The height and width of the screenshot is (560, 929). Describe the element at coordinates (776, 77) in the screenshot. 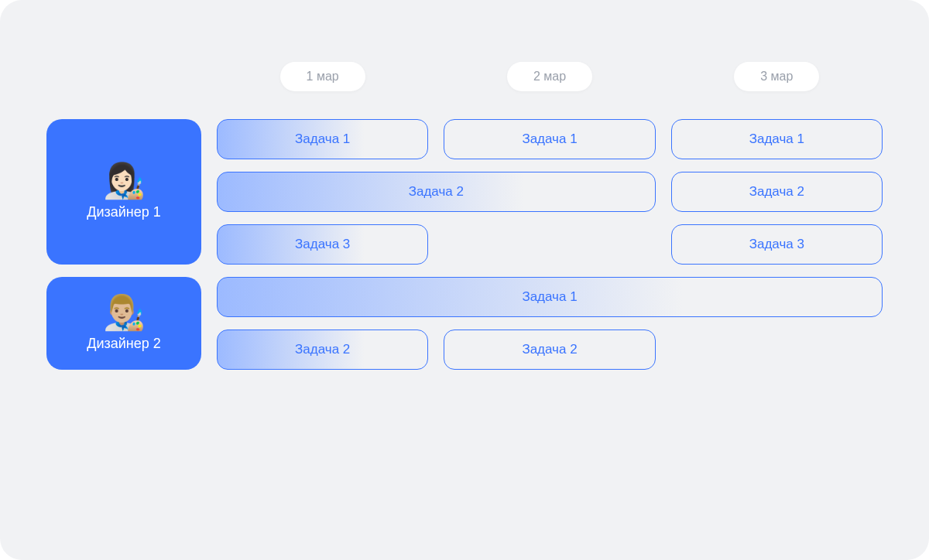

I see `date-pill: 3 мар` at that location.